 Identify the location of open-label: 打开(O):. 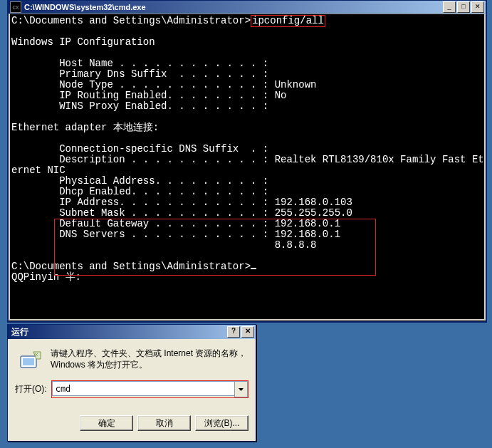
(31, 389).